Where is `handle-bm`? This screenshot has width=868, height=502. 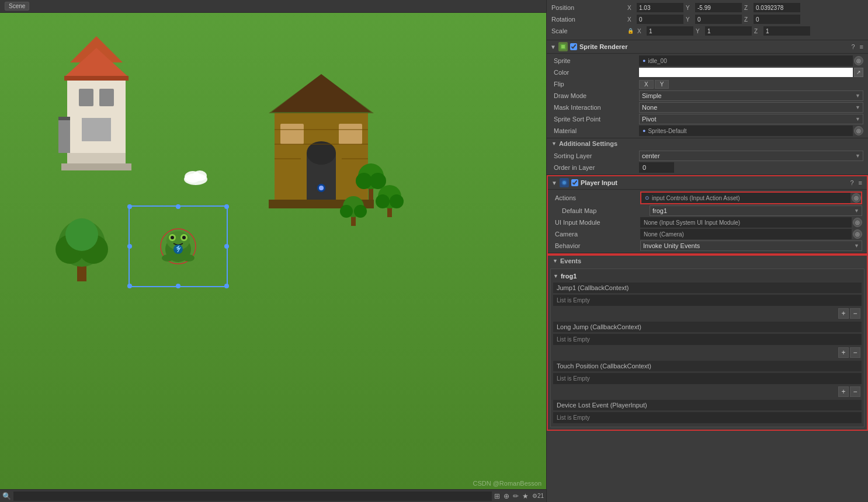
handle-bm is located at coordinates (178, 286).